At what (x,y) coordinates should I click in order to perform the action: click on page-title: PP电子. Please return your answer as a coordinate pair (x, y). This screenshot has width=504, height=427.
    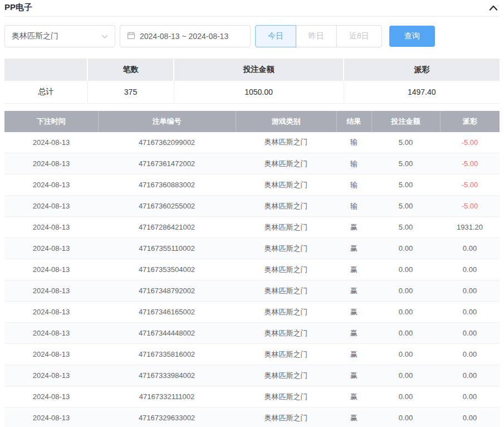
    Looking at the image, I should click on (18, 8).